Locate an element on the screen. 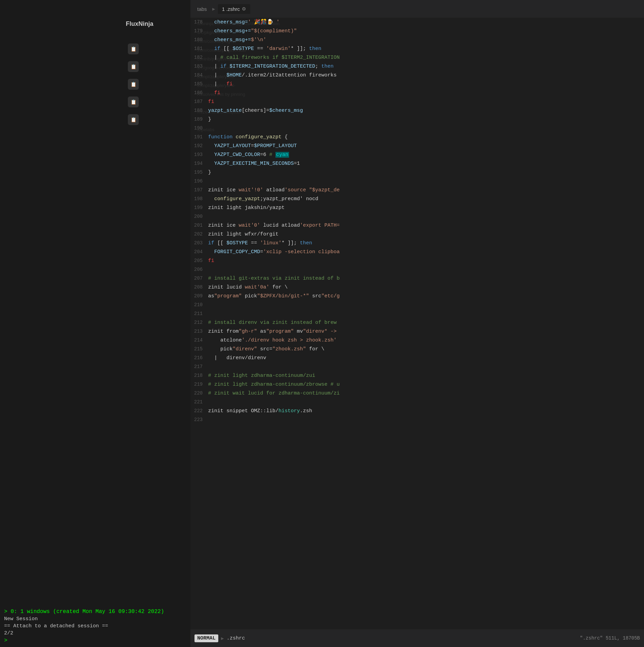  line-number: 190 is located at coordinates (199, 128).